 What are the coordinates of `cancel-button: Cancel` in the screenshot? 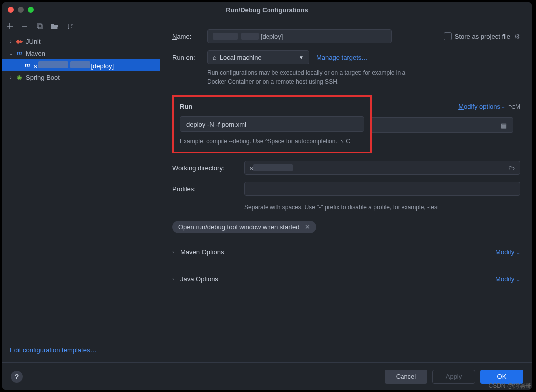 It's located at (406, 377).